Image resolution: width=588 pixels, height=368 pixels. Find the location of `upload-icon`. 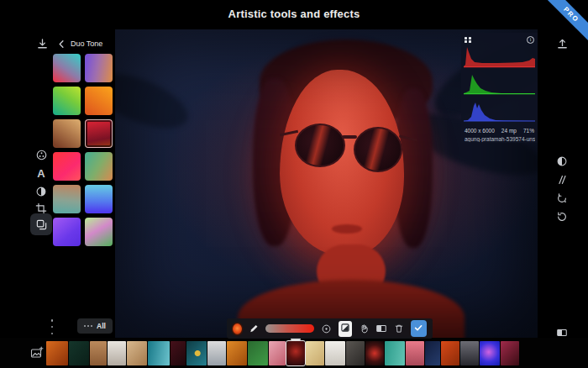

upload-icon is located at coordinates (563, 44).